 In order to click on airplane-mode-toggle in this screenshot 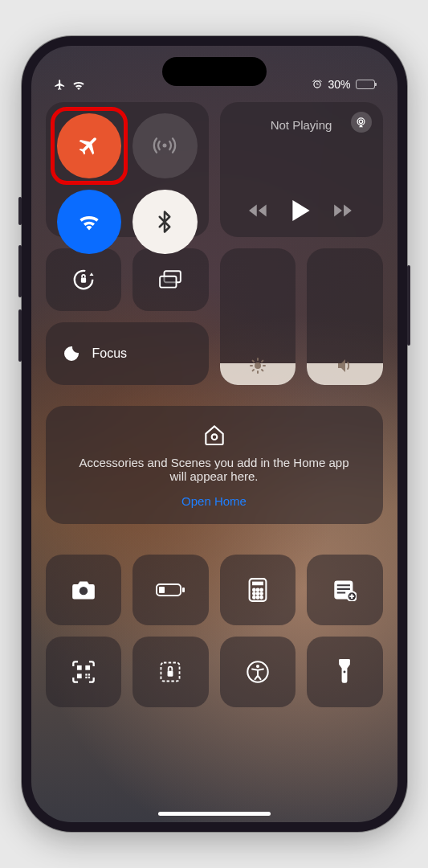, I will do `click(90, 146)`.